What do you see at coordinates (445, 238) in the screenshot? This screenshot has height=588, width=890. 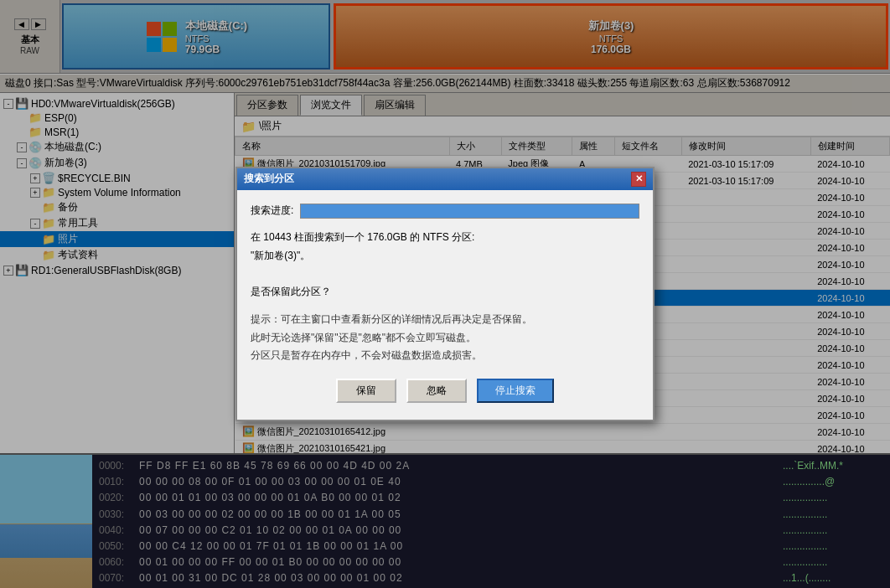 I see `modal-line1: 在 10443 柱面搜索到一个 176.0GB 的 NTFS 分区:` at bounding box center [445, 238].